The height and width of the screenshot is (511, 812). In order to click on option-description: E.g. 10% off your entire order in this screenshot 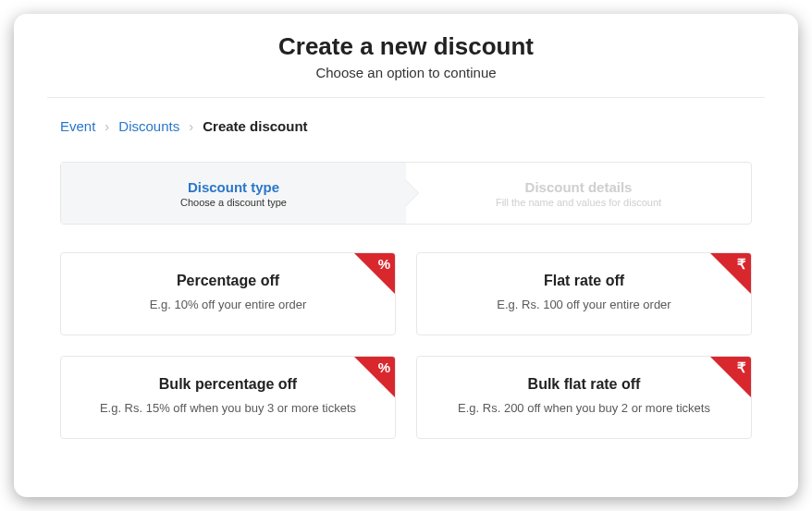, I will do `click(228, 305)`.